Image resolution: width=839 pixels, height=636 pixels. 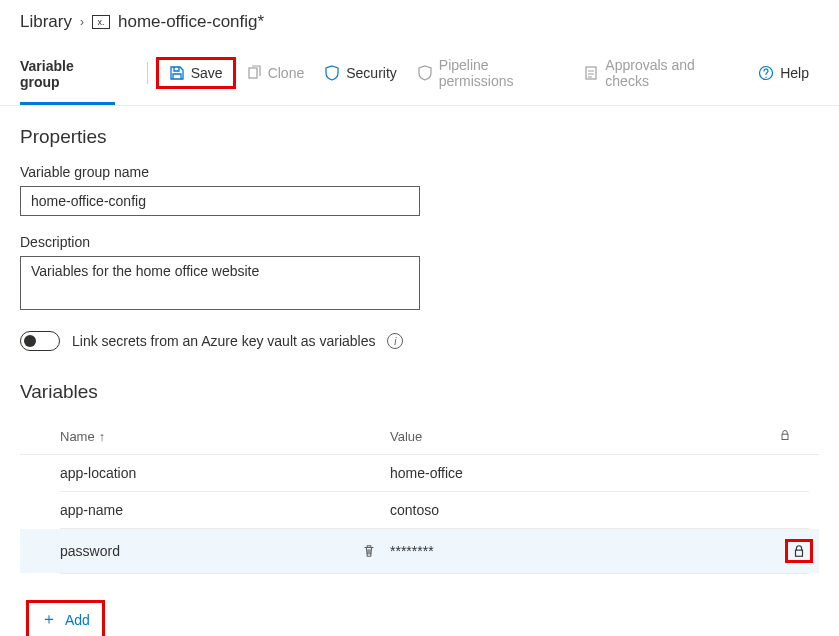 What do you see at coordinates (205, 473) in the screenshot?
I see `variable-name-cell: app-location` at bounding box center [205, 473].